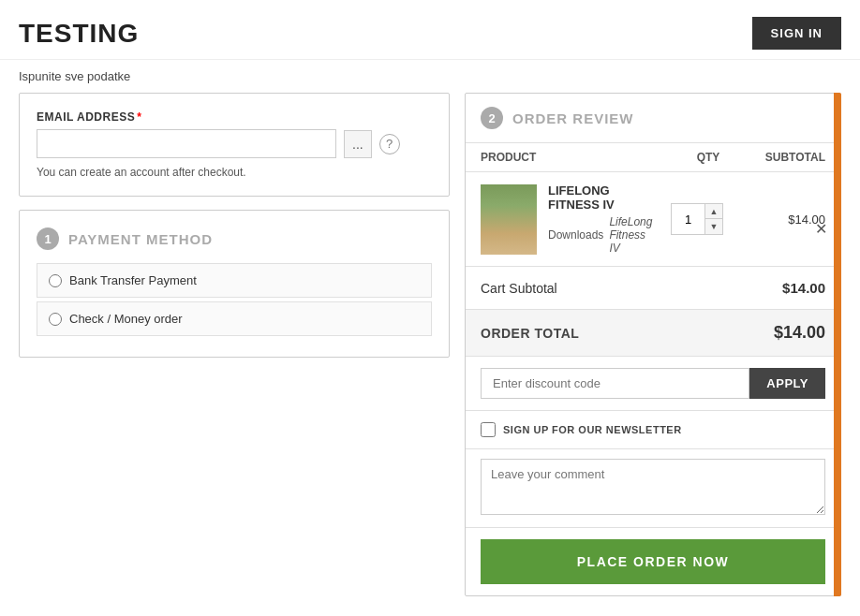  Describe the element at coordinates (55, 281) in the screenshot. I see `payment-radio-bank` at that location.